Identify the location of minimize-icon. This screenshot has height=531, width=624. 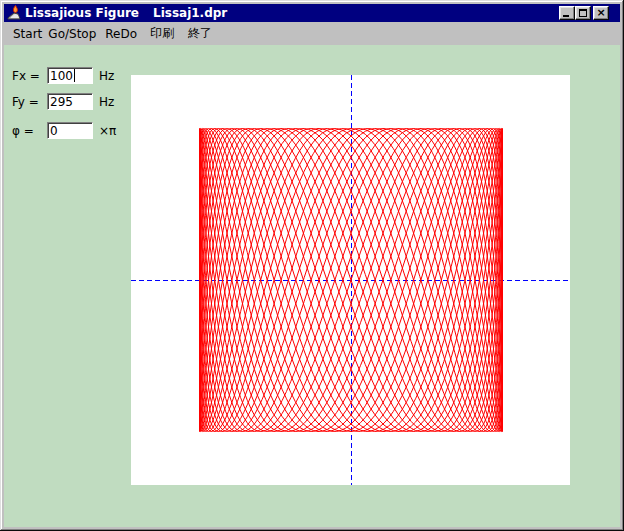
(566, 16).